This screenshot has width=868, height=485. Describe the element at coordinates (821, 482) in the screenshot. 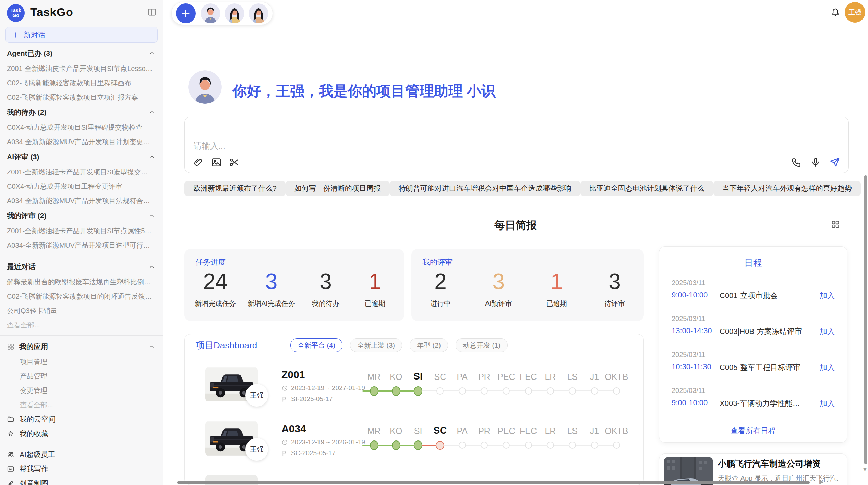

I see `scroll-right-arrow-icon: ▶` at that location.